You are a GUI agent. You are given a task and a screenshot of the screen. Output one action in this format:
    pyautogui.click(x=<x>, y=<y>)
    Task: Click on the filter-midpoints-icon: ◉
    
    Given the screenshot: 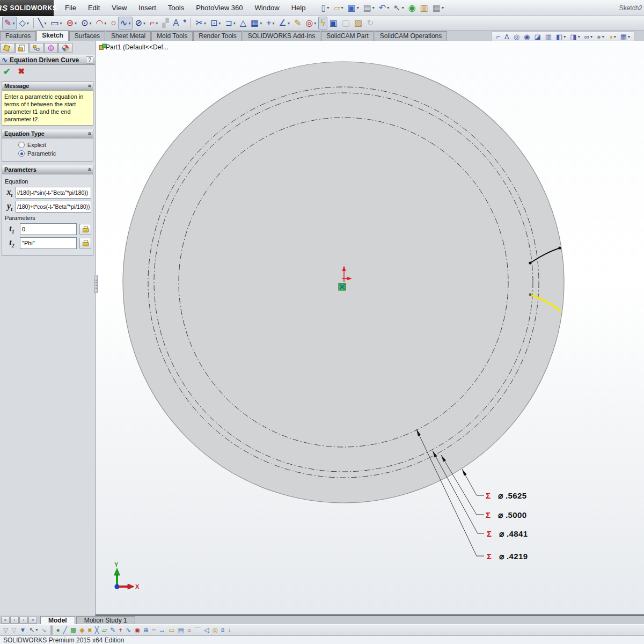 What is the action you would take?
    pyautogui.click(x=137, y=630)
    